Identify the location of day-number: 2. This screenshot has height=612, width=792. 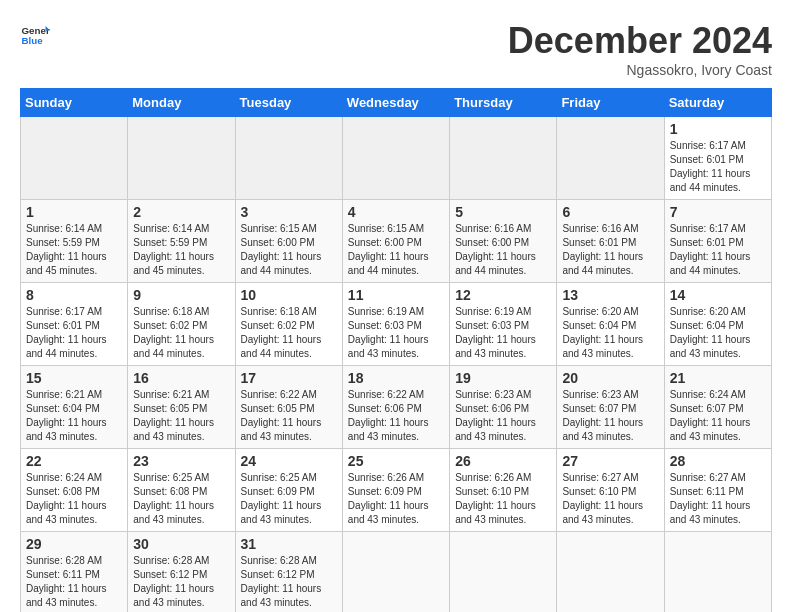
(181, 212).